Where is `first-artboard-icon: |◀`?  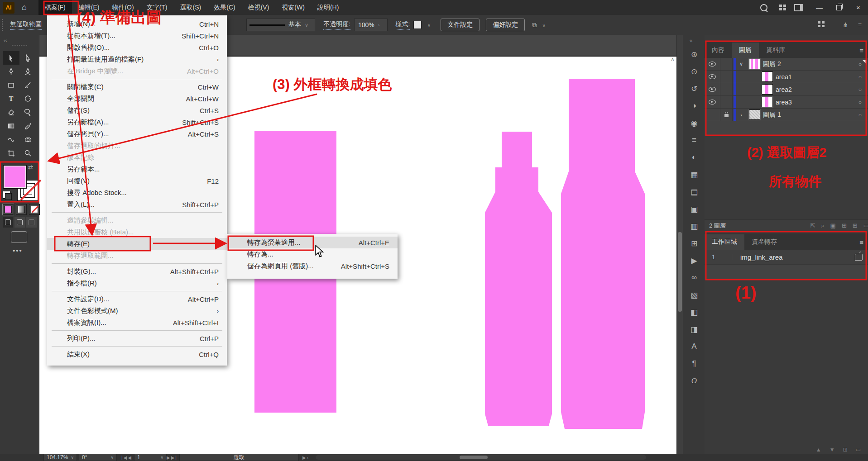 first-artboard-icon: |◀ is located at coordinates (125, 458).